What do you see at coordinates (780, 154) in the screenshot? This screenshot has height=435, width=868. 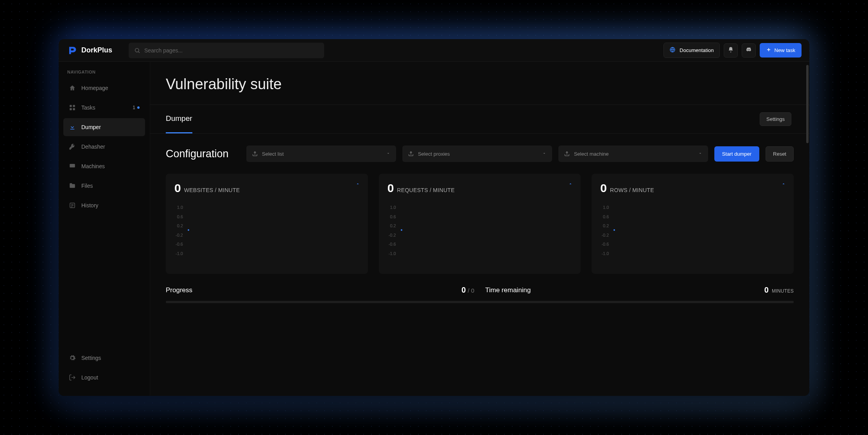 I see `reset-button: Reset` at bounding box center [780, 154].